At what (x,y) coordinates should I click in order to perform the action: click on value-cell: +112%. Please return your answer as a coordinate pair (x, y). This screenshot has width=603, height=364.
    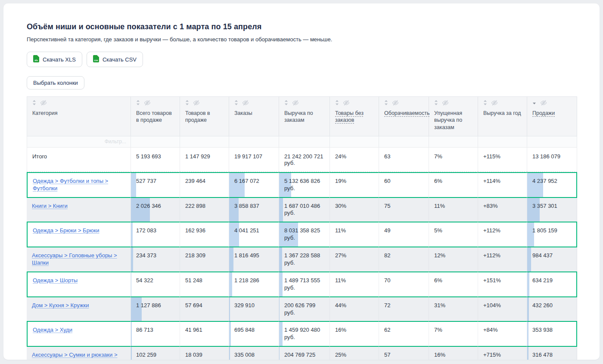
    Looking at the image, I should click on (503, 234).